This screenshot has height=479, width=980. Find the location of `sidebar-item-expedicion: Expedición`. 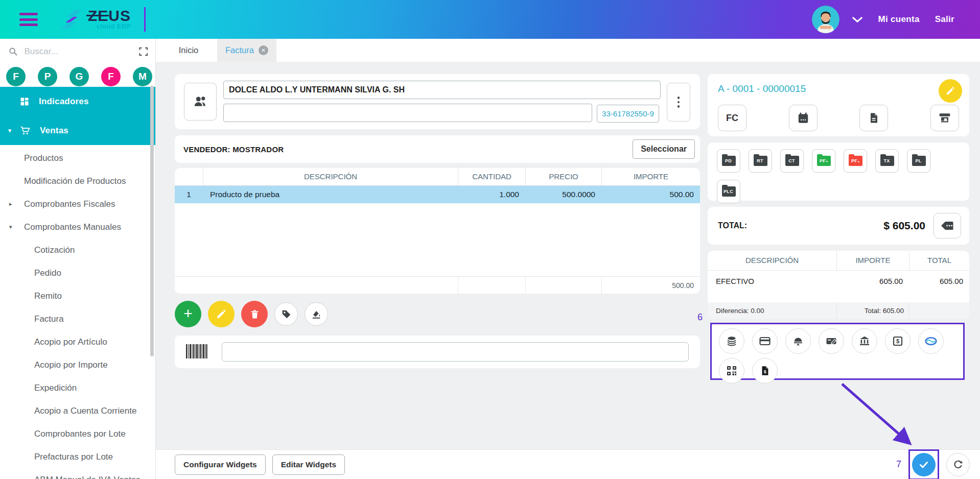

sidebar-item-expedicion: Expedición is located at coordinates (78, 388).